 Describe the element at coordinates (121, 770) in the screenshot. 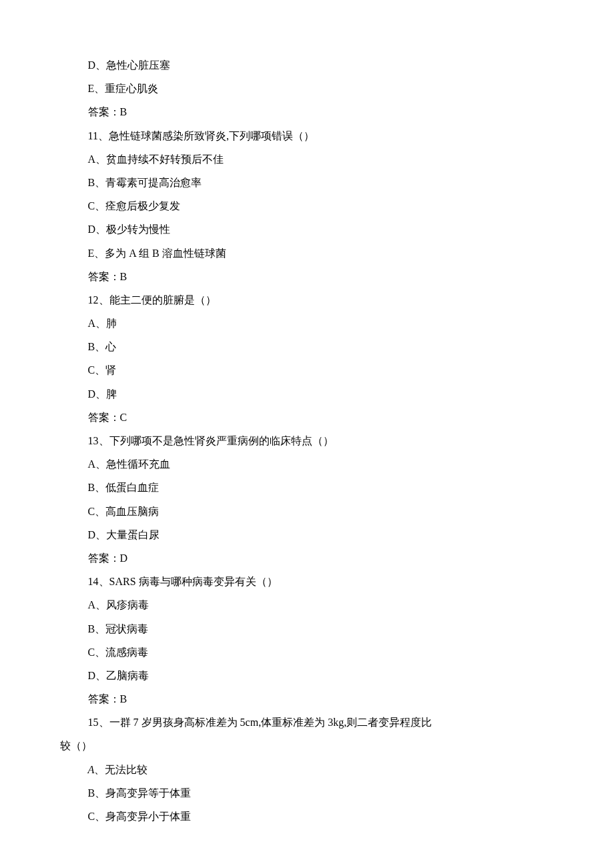

I see `option-rest: 、无法比较` at that location.